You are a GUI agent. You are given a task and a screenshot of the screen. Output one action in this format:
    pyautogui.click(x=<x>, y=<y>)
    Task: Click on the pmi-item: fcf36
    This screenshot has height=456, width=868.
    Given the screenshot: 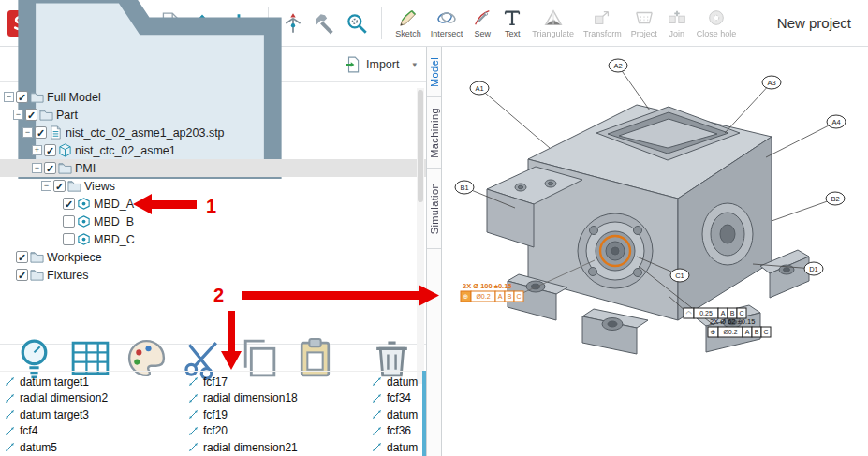 What is the action you would take?
    pyautogui.click(x=397, y=432)
    